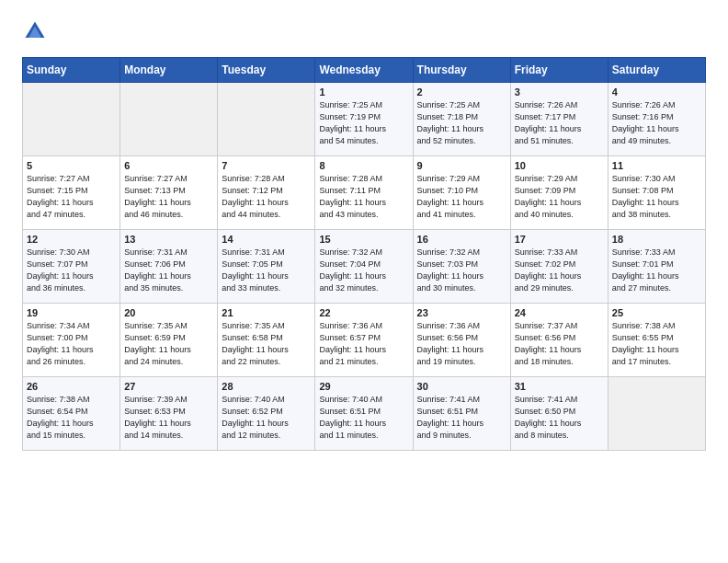 Image resolution: width=728 pixels, height=563 pixels. What do you see at coordinates (72, 267) in the screenshot?
I see `calendar-cell: 12Sunrise: 7:30 AM Sunset: 7:07 PM Dayli…` at bounding box center [72, 267].